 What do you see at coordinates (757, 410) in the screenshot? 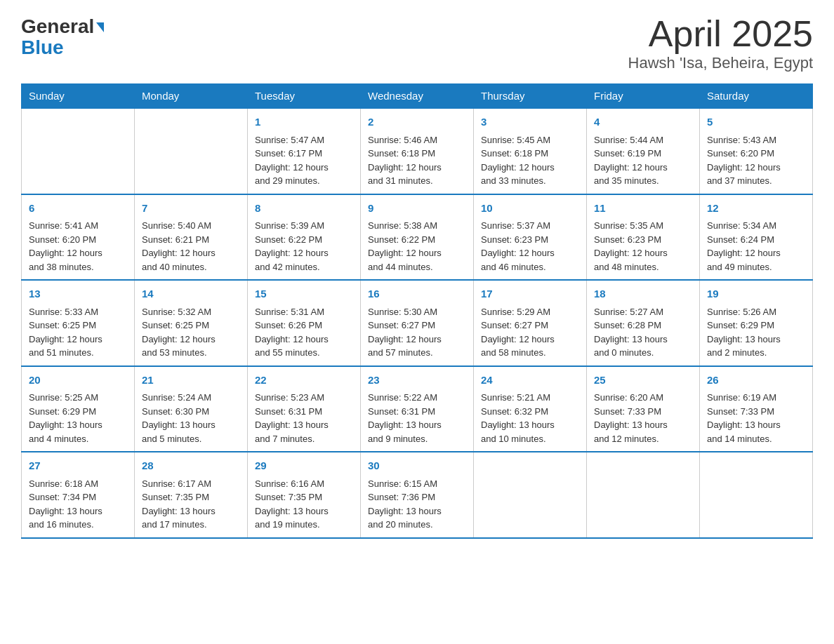
I see `calendar-cell: 26Sunrise: 6:19 AMSunset: 7:33 PMDayligh…` at bounding box center [757, 410].